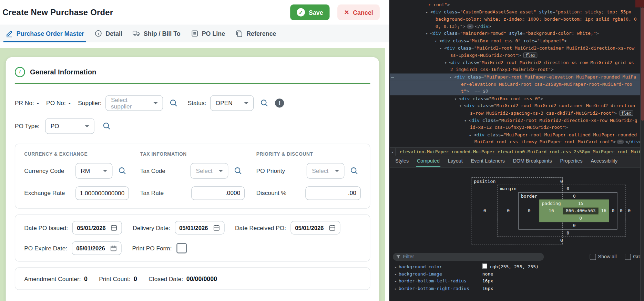  Describe the element at coordinates (27, 103) in the screenshot. I see `pr-no-field: PR No: -` at that location.